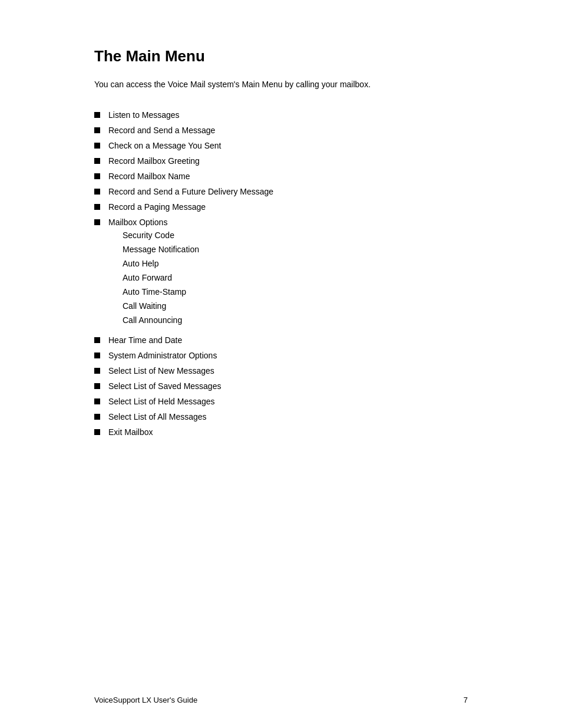 This screenshot has width=562, height=728. I want to click on sub-list-item: Message Notification, so click(161, 249).